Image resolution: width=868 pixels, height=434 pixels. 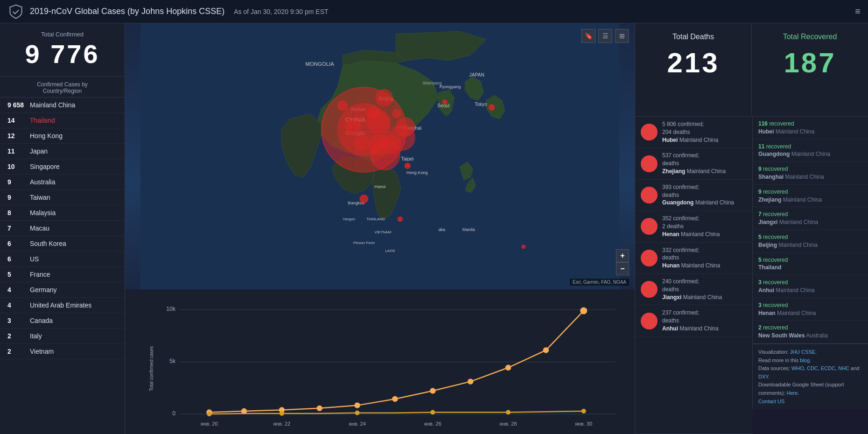 I want to click on country-count: 4, so click(x=17, y=305).